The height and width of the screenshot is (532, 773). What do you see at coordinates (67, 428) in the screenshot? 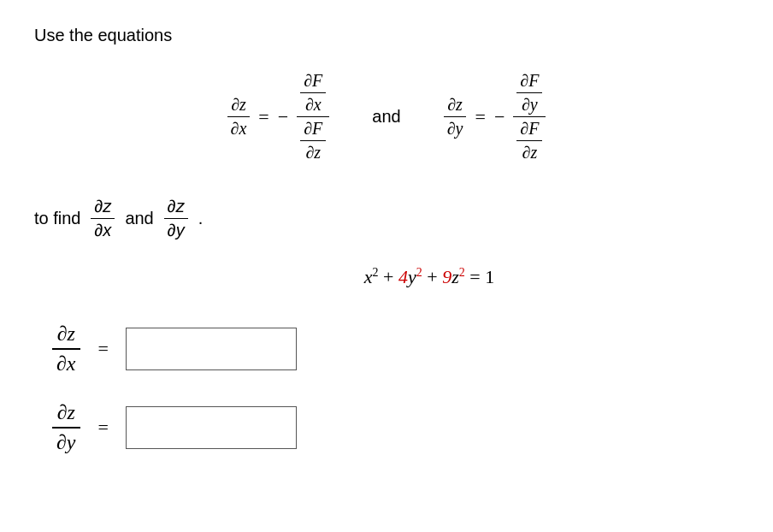
I see `ans2-lhs: ∂z ∂y` at bounding box center [67, 428].